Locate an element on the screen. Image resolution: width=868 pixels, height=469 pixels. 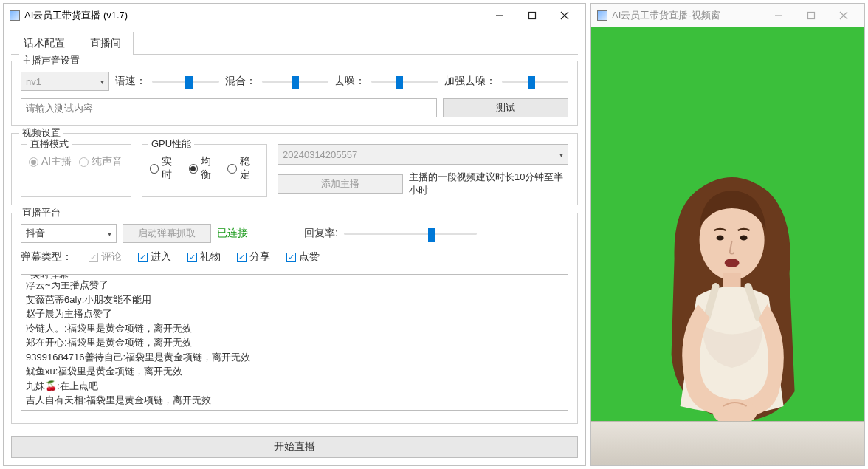
danmu-line: 赵子晨为主播点赞了 is located at coordinates (294, 314).